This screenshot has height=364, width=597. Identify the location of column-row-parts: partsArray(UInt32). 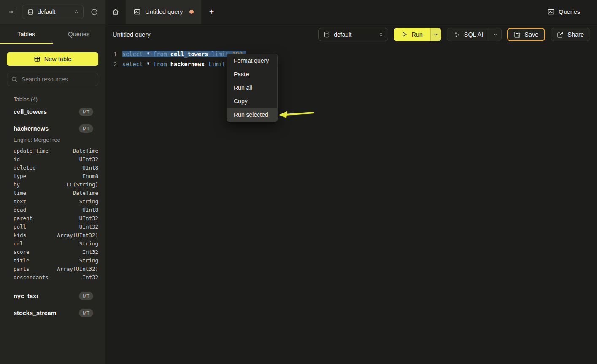
(52, 269).